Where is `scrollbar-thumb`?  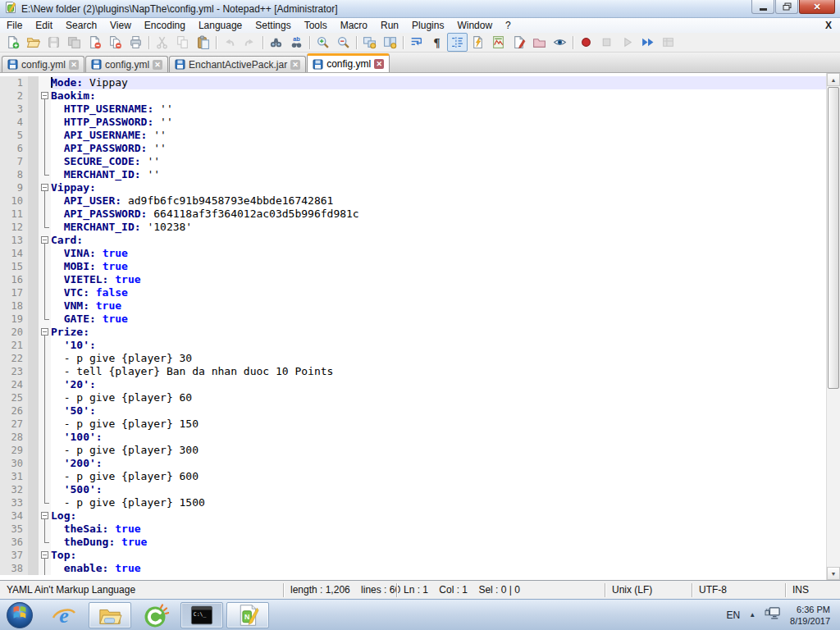 scrollbar-thumb is located at coordinates (833, 238).